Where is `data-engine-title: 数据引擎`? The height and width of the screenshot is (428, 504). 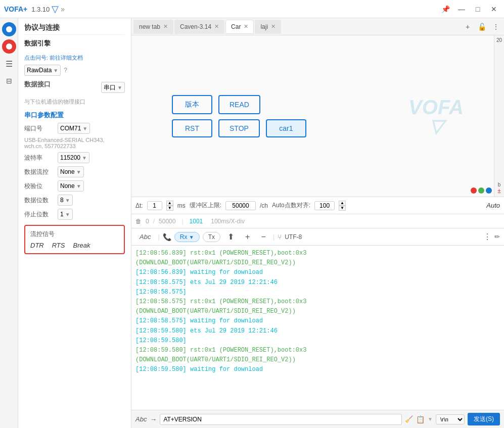
data-engine-title: 数据引擎 is located at coordinates (75, 44).